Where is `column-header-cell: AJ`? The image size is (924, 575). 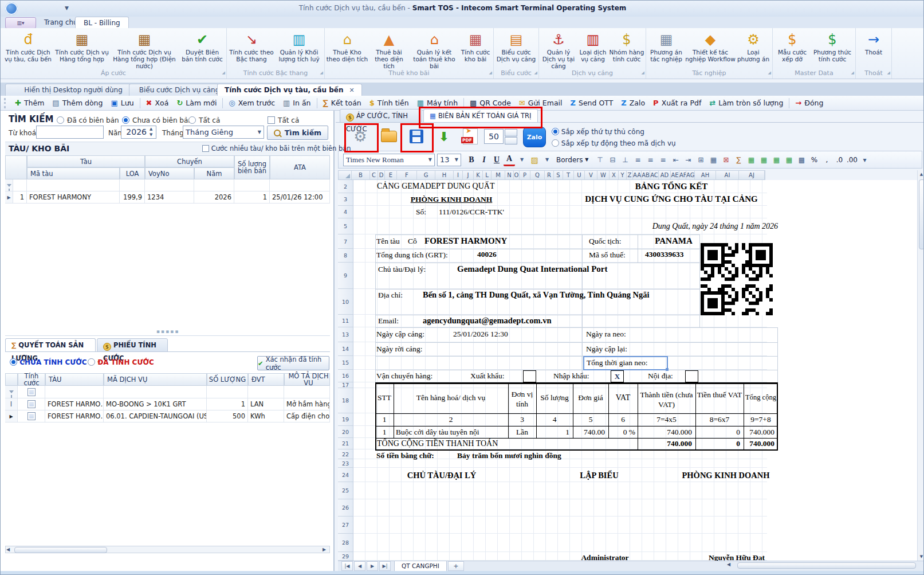 column-header-cell: AJ is located at coordinates (752, 175).